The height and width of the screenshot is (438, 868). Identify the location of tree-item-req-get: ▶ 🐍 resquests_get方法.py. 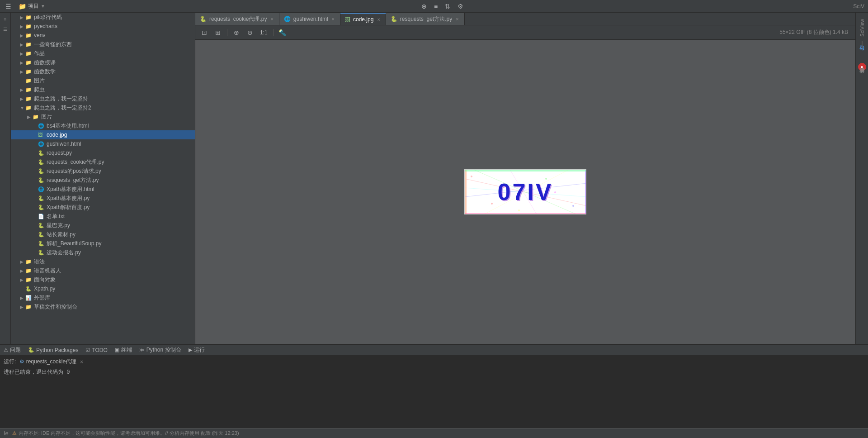
(103, 180).